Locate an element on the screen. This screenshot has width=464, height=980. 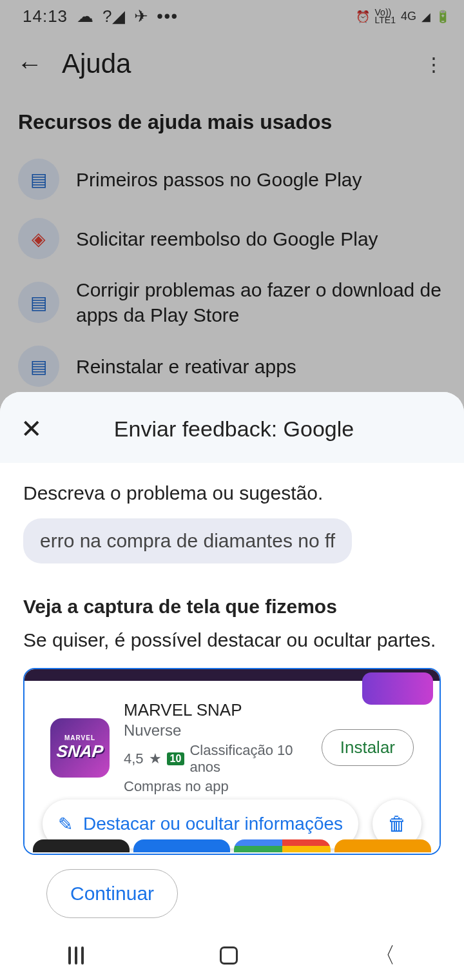
install-button: Instalar is located at coordinates (367, 748).